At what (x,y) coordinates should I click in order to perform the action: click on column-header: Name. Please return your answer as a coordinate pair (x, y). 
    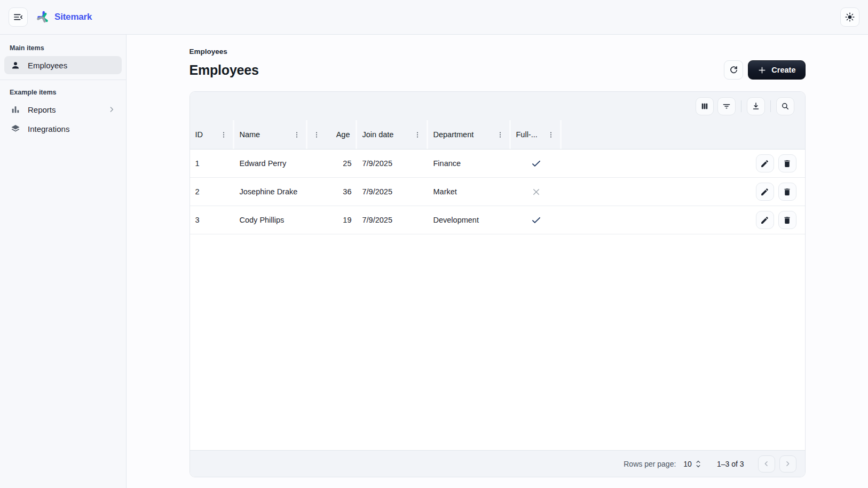
    Looking at the image, I should click on (271, 135).